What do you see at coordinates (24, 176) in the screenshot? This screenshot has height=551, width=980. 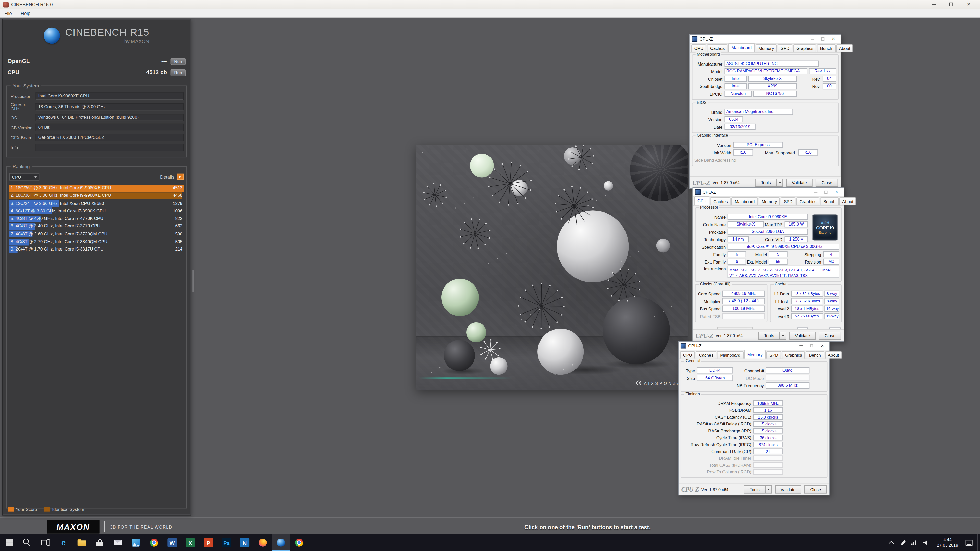 I see `ranking-filter-select: CPU` at bounding box center [24, 176].